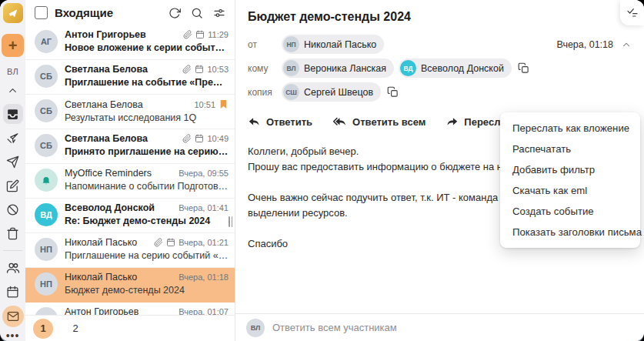 This screenshot has width=644, height=341. I want to click on sidebar-item-spam, so click(13, 209).